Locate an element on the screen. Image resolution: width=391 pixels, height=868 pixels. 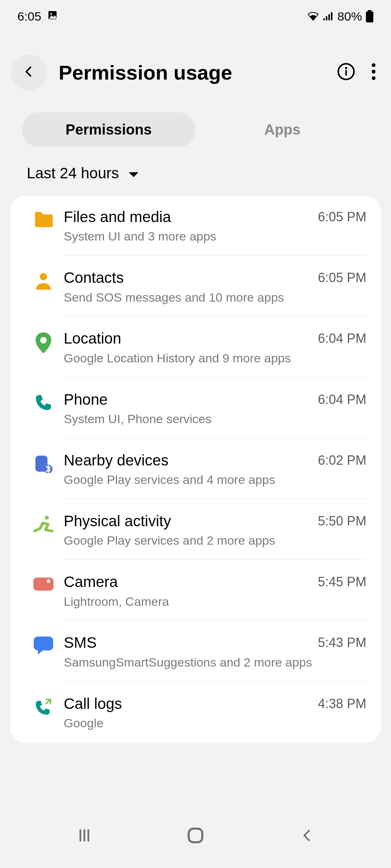
running-icon is located at coordinates (43, 522).